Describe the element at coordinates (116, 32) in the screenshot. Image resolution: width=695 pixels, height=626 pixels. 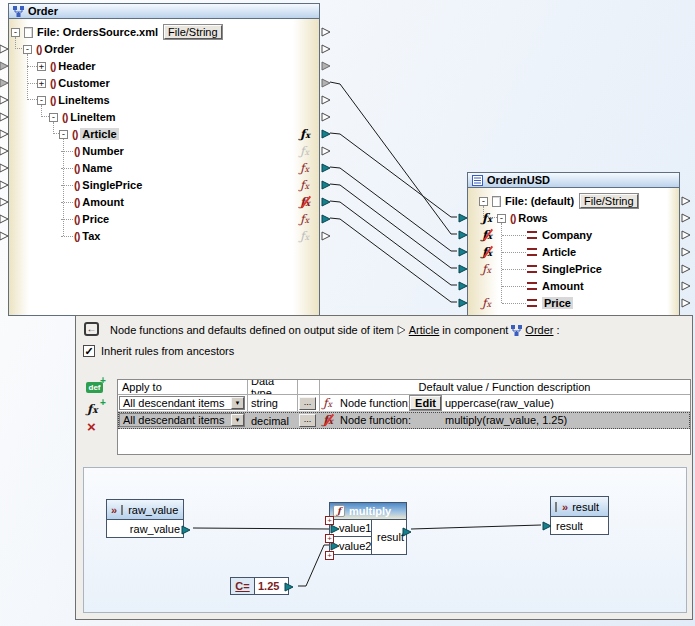
I see `tree-row-file: - File: OrdersSource.xml File/String` at that location.